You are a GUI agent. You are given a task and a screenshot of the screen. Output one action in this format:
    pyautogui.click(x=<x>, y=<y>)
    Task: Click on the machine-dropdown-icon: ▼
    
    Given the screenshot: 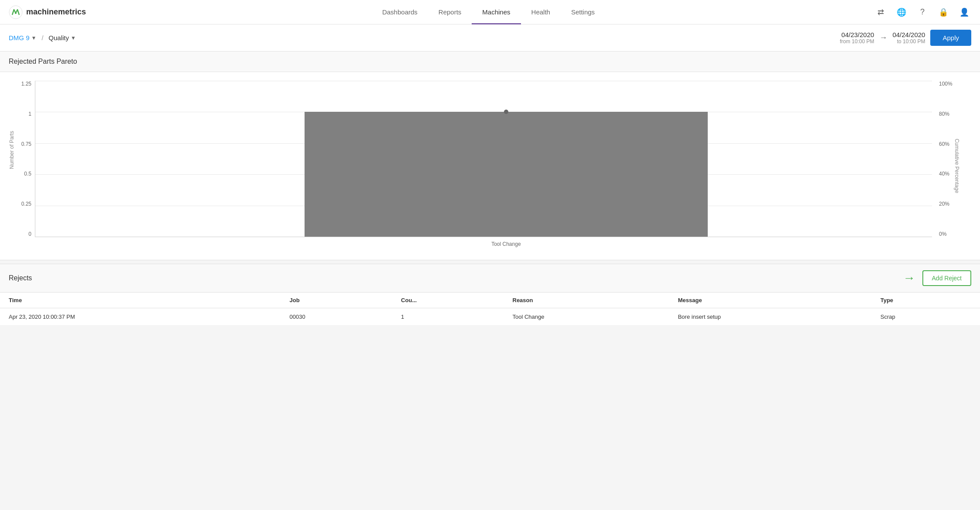 What is the action you would take?
    pyautogui.click(x=34, y=38)
    